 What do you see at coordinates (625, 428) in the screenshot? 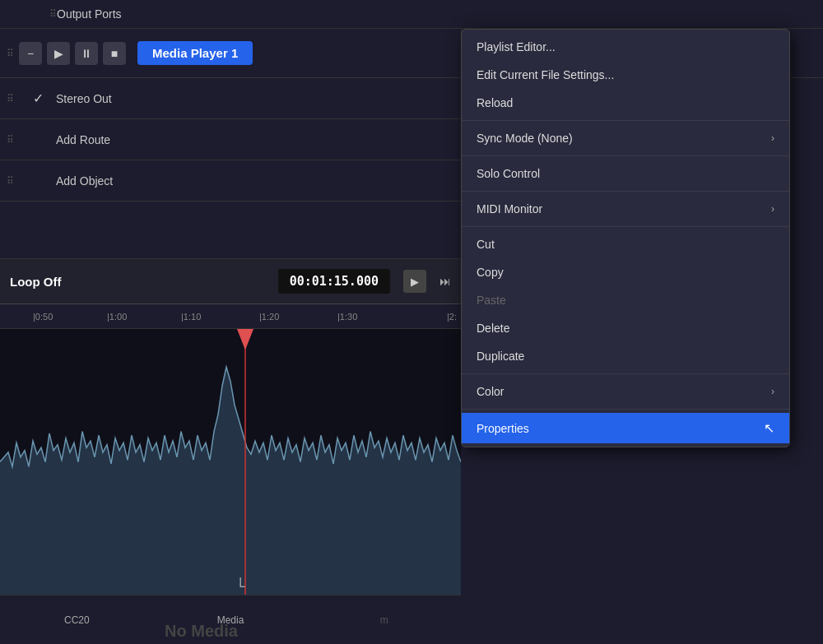
I see `menu-item-properties: Properties↖` at bounding box center [625, 428].